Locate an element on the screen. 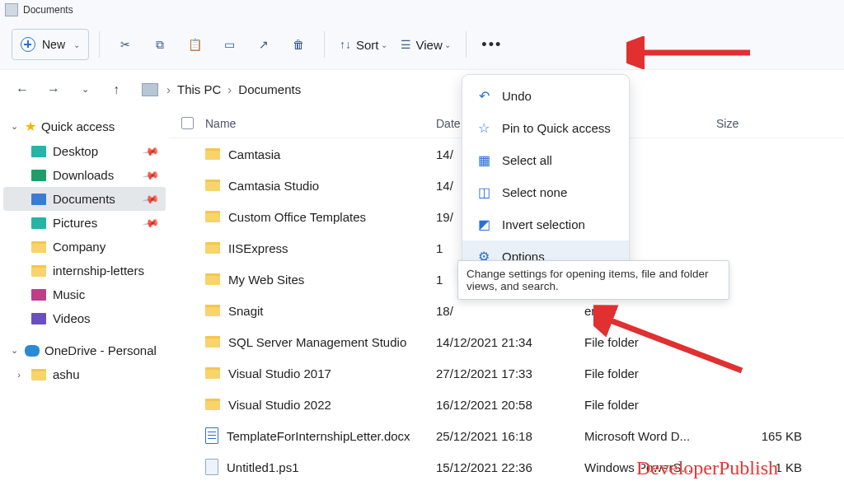 The width and height of the screenshot is (844, 504). file-row: Visual Studio 202216/12/2021 20:58File f… is located at coordinates (506, 404).